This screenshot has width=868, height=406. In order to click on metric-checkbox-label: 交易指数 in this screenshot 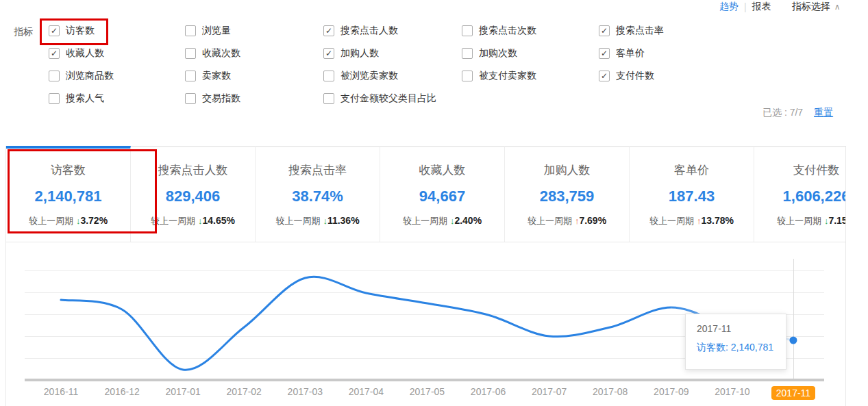, I will do `click(221, 99)`.